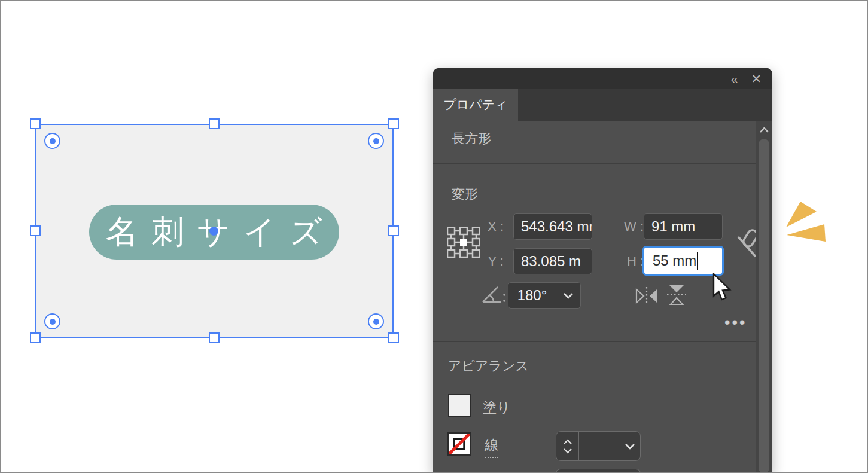  What do you see at coordinates (53, 322) in the screenshot?
I see `corner-radius-widget-bl` at bounding box center [53, 322].